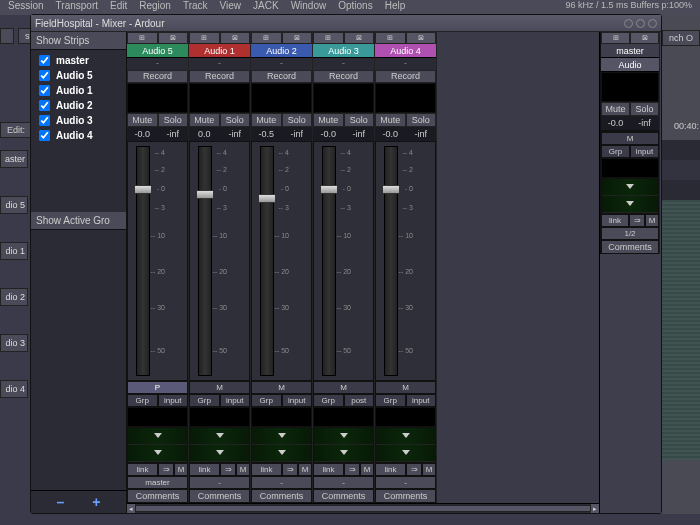 The width and height of the screenshot is (700, 525). Describe the element at coordinates (344, 51) in the screenshot. I see `strip-name: Audio 3` at that location.